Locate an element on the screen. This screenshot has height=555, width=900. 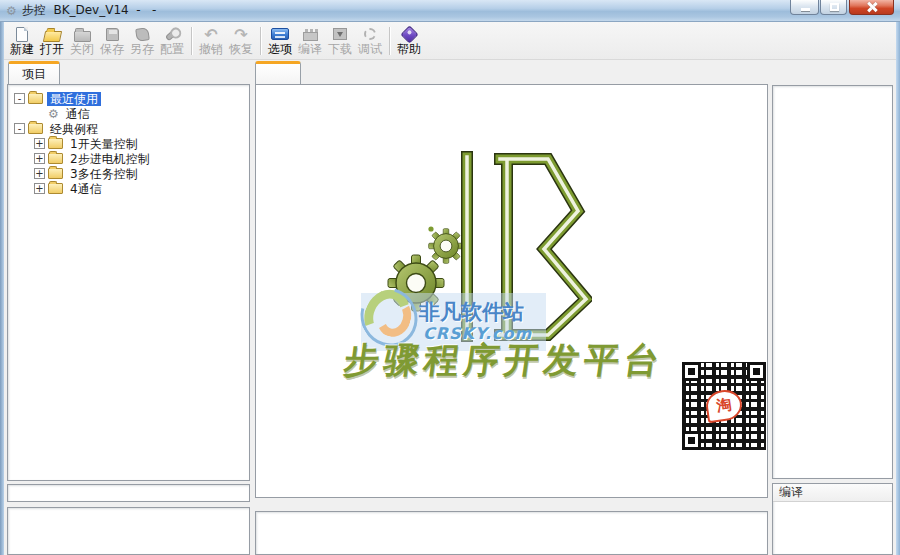
options-icon is located at coordinates (280, 34).